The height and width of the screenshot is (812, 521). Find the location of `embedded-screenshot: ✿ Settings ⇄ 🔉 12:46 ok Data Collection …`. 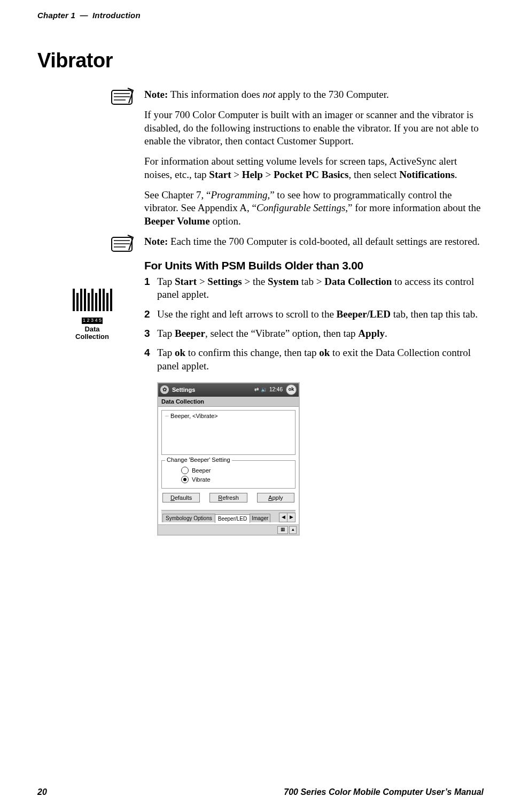

embedded-screenshot: ✿ Settings ⇄ 🔉 12:46 ok Data Collection … is located at coordinates (229, 459).